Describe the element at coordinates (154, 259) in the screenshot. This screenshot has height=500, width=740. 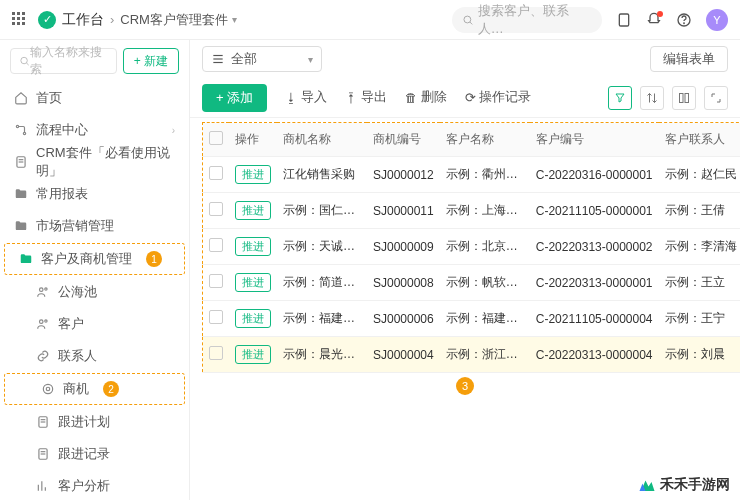
I see `highlight-badge: 1` at that location.